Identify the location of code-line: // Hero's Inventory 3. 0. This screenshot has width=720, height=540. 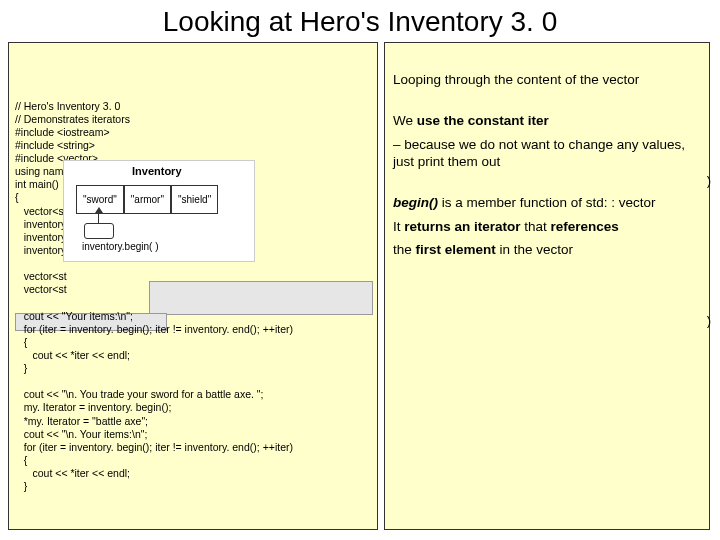
(68, 106).